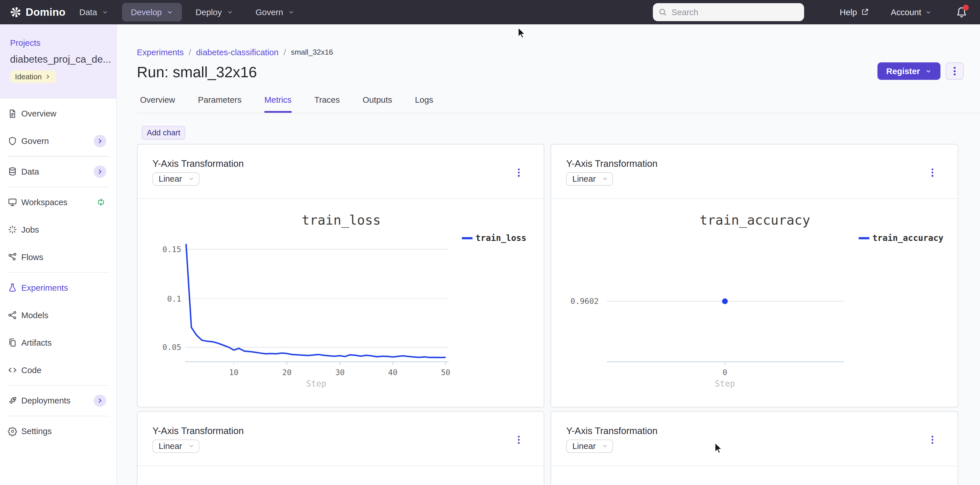  I want to click on sidebar-item-experiments: Experiments, so click(58, 288).